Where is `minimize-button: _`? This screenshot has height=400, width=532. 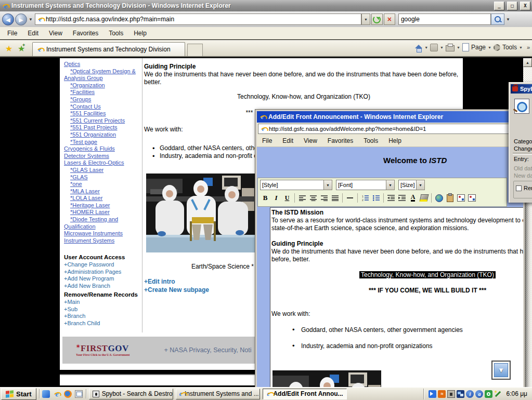
minimize-button: _ is located at coordinates (499, 6).